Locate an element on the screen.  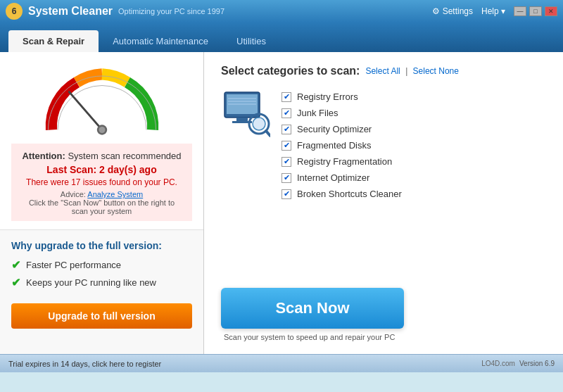
categories-header: Select categories to scan: Select All | … is located at coordinates (384, 71).